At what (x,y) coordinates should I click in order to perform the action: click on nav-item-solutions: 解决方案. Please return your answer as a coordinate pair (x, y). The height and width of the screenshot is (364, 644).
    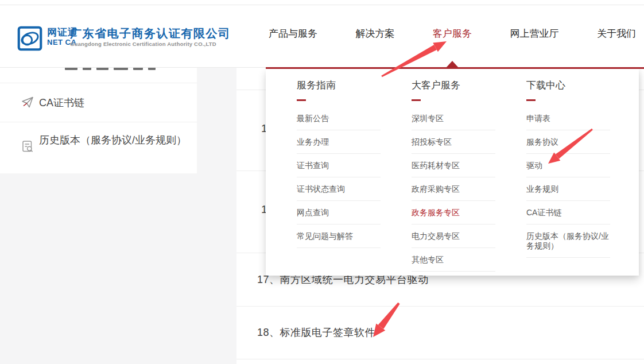
    Looking at the image, I should click on (375, 33).